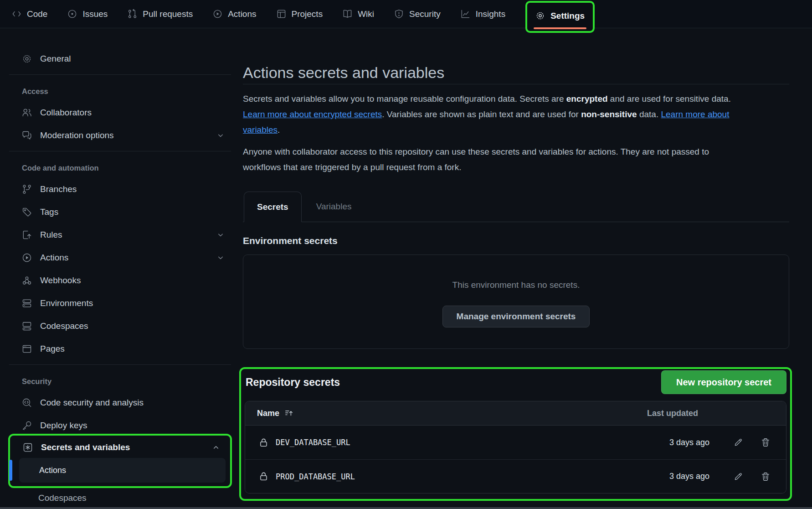 Image resolution: width=812 pixels, height=509 pixels. Describe the element at coordinates (417, 14) in the screenshot. I see `nav-item-security: Security` at that location.